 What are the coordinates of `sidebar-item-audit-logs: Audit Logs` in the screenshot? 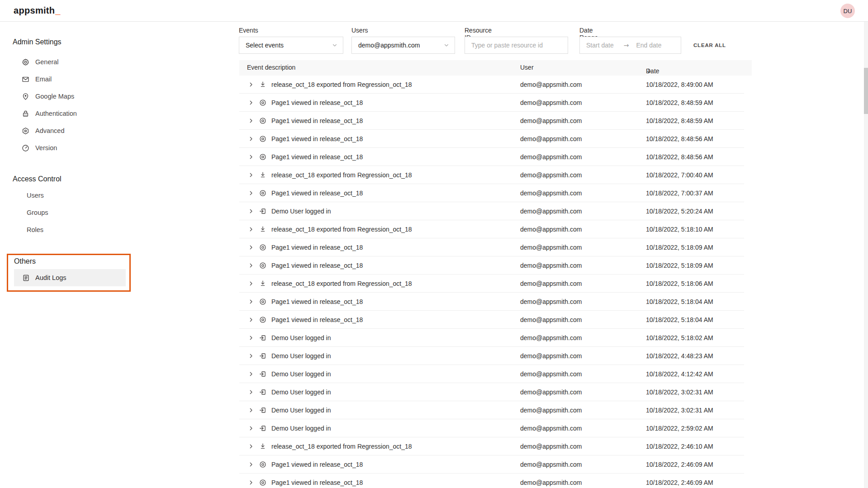 It's located at (70, 278).